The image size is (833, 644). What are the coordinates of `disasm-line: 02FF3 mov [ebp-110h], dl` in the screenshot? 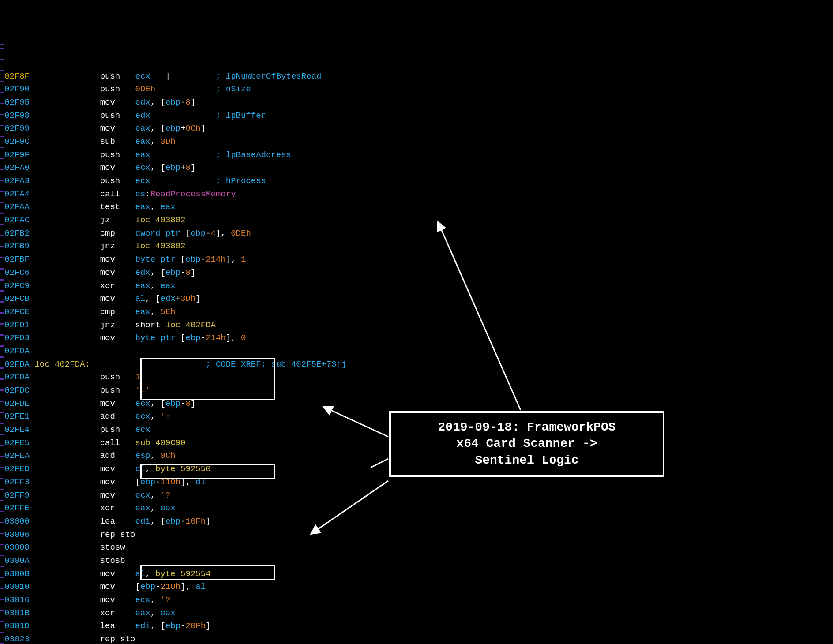 It's located at (419, 485).